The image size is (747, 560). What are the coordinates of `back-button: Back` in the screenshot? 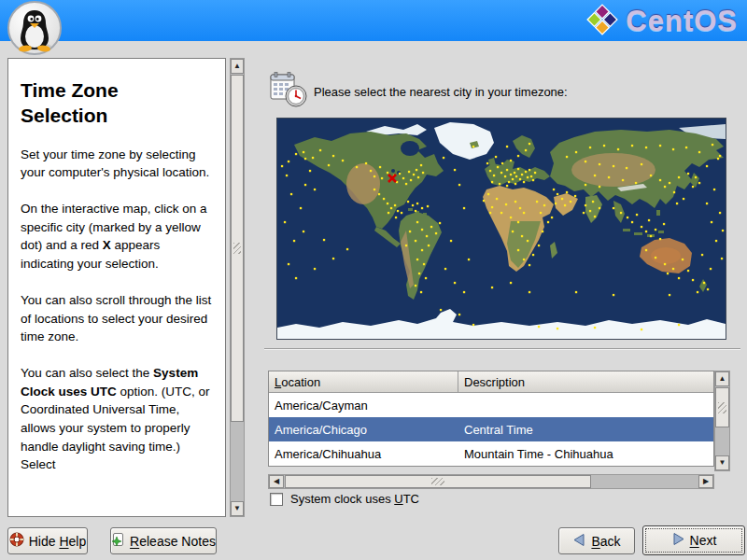 It's located at (597, 541).